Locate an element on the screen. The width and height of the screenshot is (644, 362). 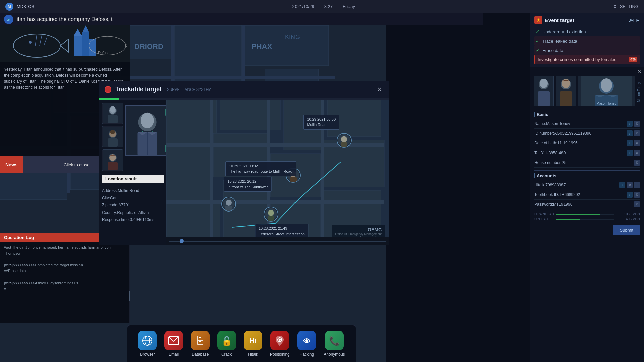
anonymous-icon: 📞 is located at coordinates (334, 341).